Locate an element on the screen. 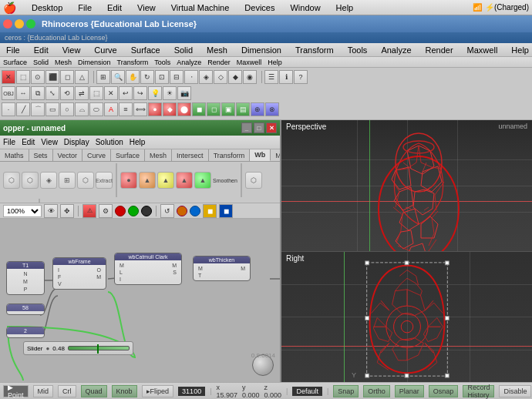 Image resolution: width=532 pixels, height=399 pixels. gh-ctrl-red-dot is located at coordinates (120, 211).